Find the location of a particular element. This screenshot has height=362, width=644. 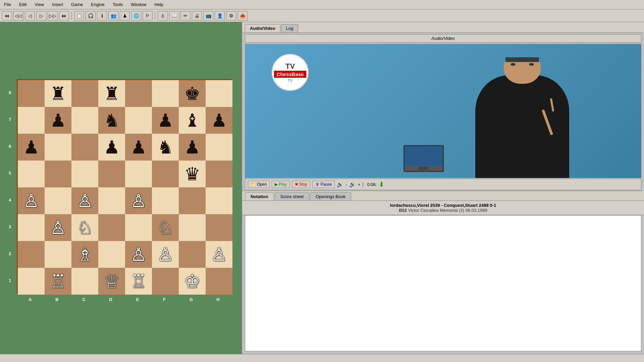

piece-7f: ♟ is located at coordinates (165, 120).